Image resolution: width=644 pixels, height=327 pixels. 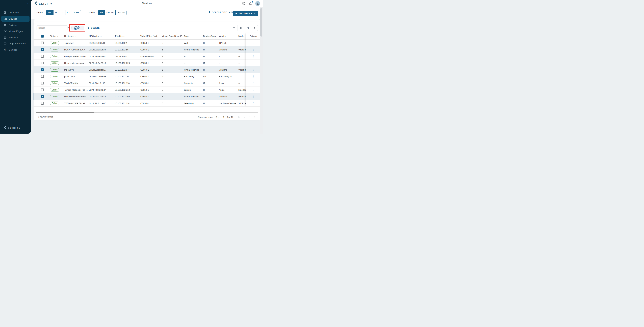 What do you see at coordinates (77, 28) in the screenshot?
I see `bulk-edit-button: BULK EDIT` at bounding box center [77, 28].